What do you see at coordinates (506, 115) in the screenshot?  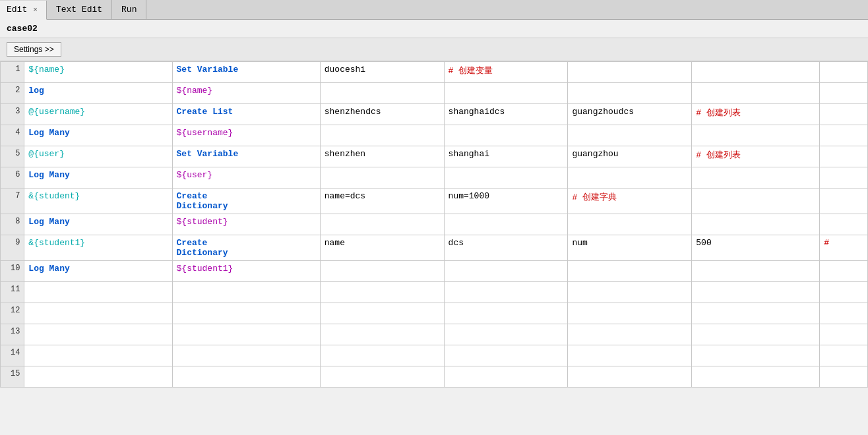 I see `cell-3-4: shanghaidcs` at bounding box center [506, 115].